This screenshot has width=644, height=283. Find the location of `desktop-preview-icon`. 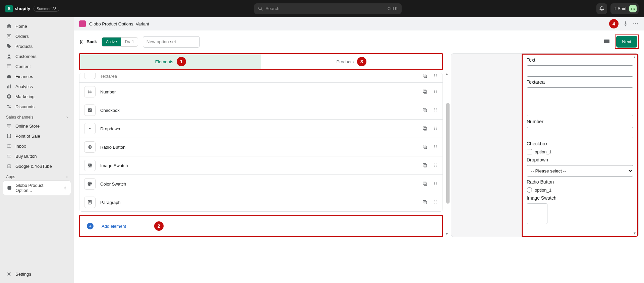

desktop-preview-icon is located at coordinates (607, 42).